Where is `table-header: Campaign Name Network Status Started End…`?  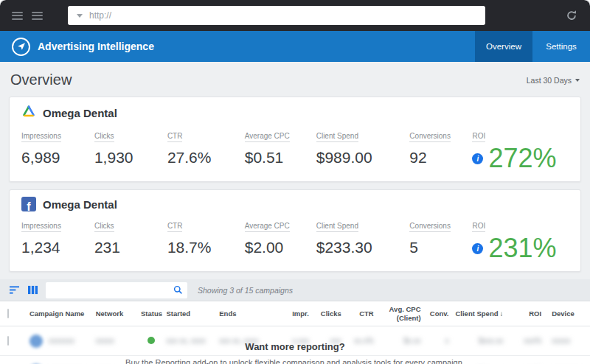
table-header: Campaign Name Network Status Started End… is located at coordinates (295, 314).